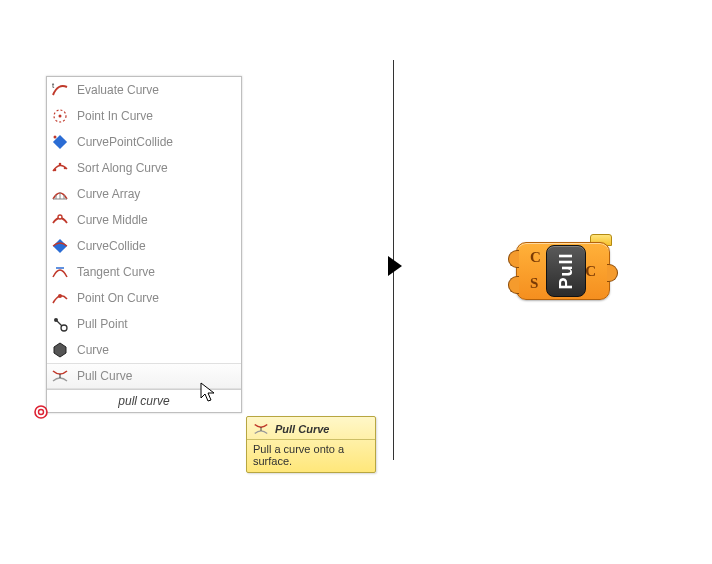 The image size is (712, 564). I want to click on suggestion-label: Curve, so click(93, 350).